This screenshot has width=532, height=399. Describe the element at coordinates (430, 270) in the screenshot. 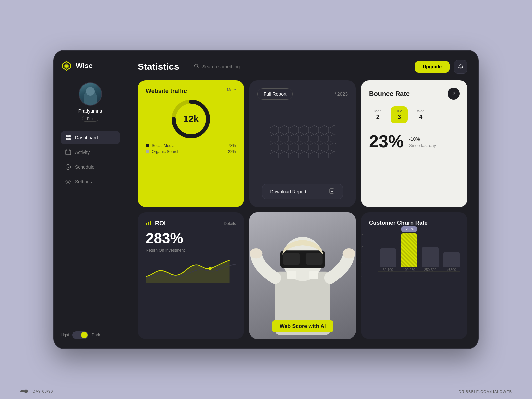

I see `bar-label-250-500: 250-500` at that location.